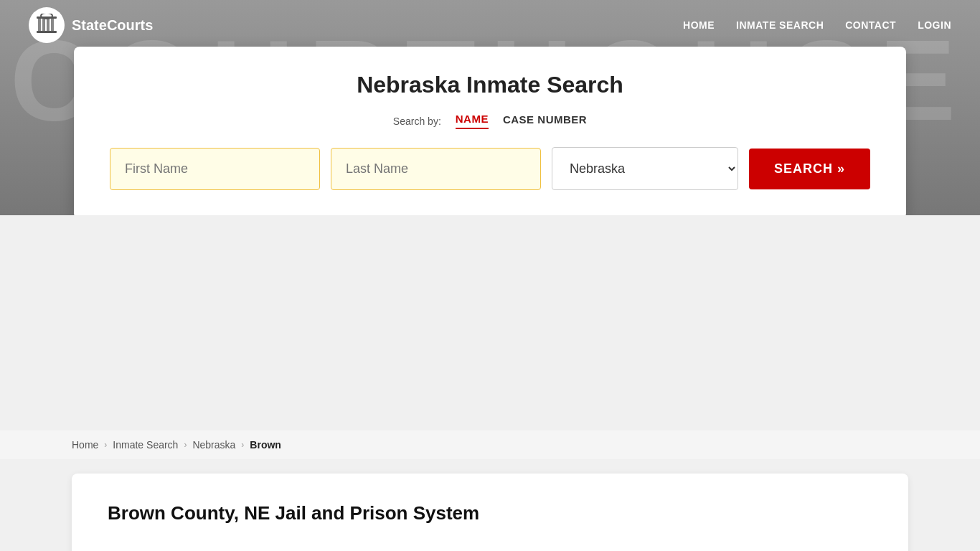  Describe the element at coordinates (817, 25) in the screenshot. I see `nav-links: HOME INMATE SEARCH CONTACT LOGIN` at that location.